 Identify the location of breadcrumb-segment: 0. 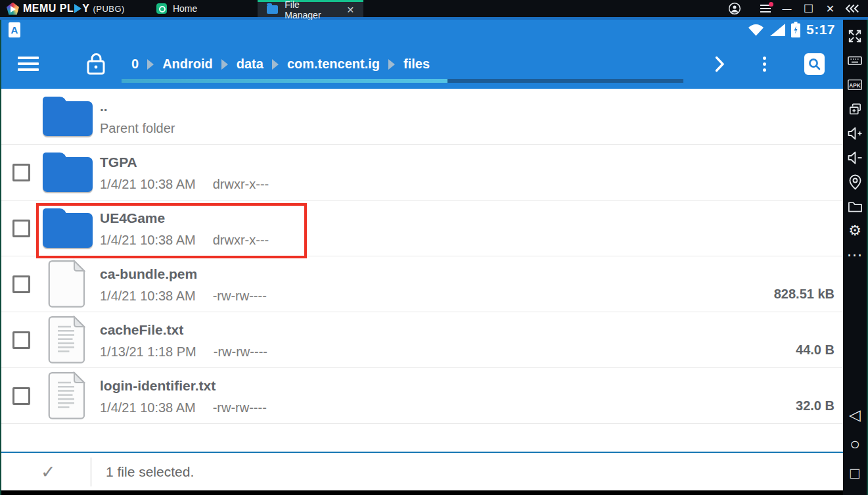
(135, 64).